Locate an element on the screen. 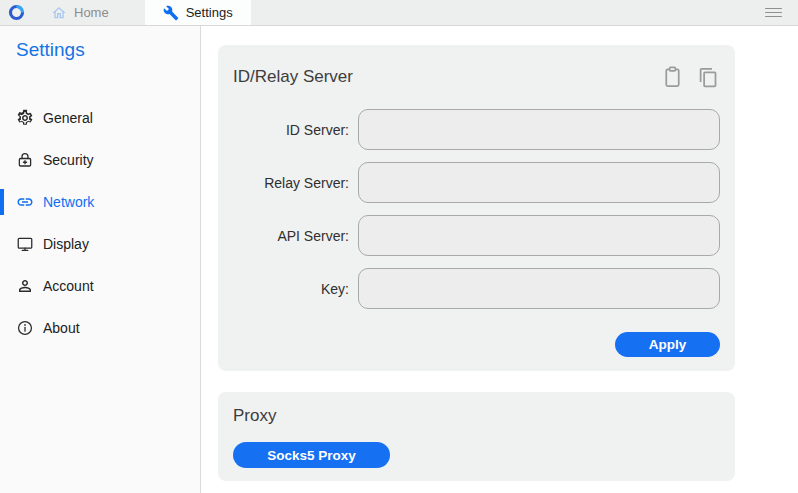 The height and width of the screenshot is (493, 798). proxy-card-title: Proxy is located at coordinates (476, 416).